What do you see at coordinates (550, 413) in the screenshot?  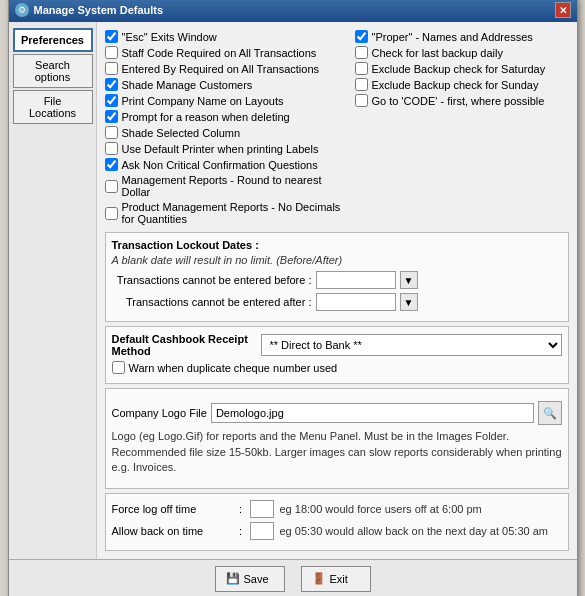 I see `logo-search-button: 🔍` at bounding box center [550, 413].